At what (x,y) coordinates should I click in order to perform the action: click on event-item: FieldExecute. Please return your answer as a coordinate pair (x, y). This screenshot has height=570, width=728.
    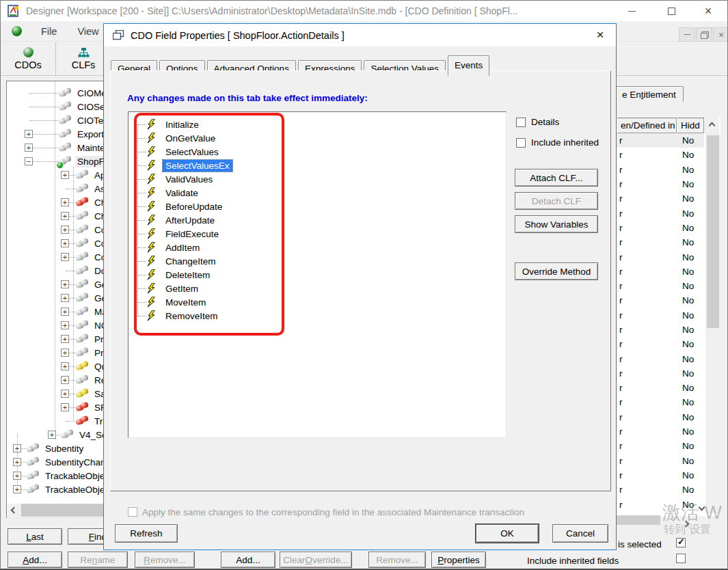
    Looking at the image, I should click on (317, 234).